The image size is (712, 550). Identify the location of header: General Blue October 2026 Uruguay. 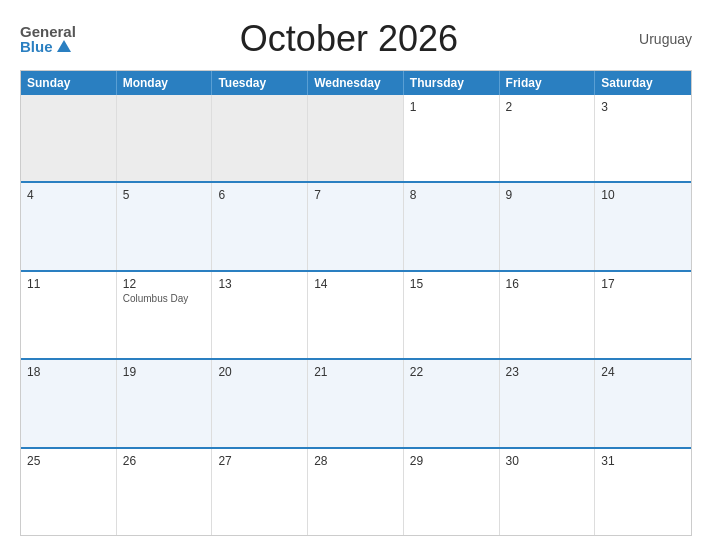
(356, 39).